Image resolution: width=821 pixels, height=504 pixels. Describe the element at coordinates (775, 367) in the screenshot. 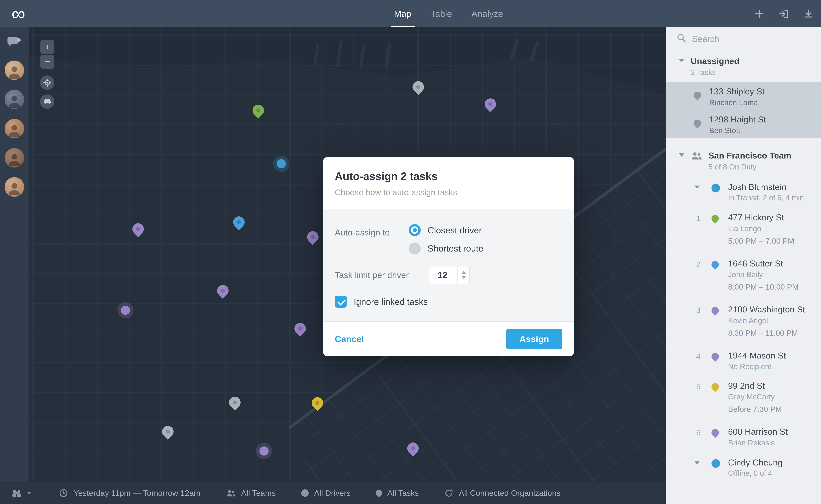

I see `task-recipient: No Recipient` at that location.